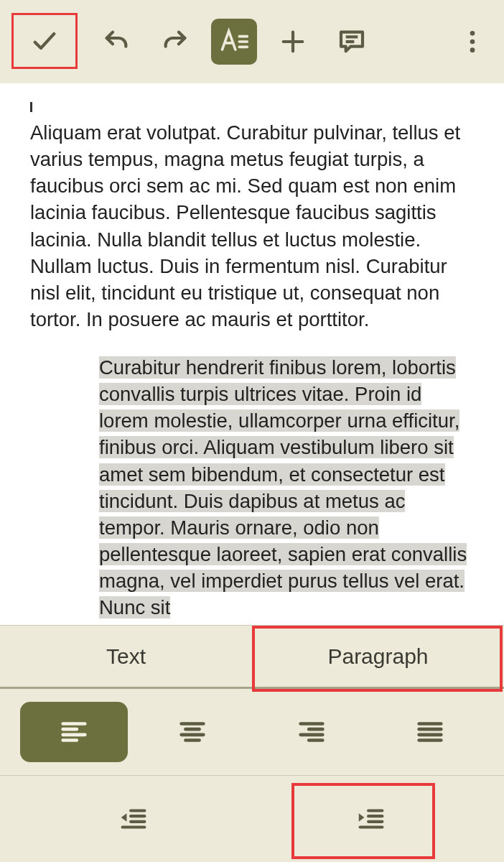 This screenshot has width=504, height=862. What do you see at coordinates (371, 819) in the screenshot?
I see `indent-increase-icon` at bounding box center [371, 819].